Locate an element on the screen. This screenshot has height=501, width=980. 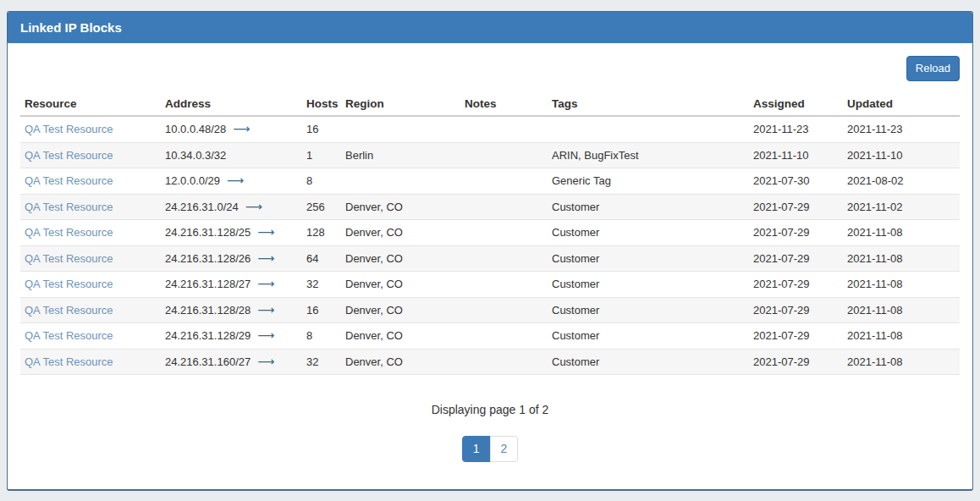
hosts-value: 1 is located at coordinates (322, 156).